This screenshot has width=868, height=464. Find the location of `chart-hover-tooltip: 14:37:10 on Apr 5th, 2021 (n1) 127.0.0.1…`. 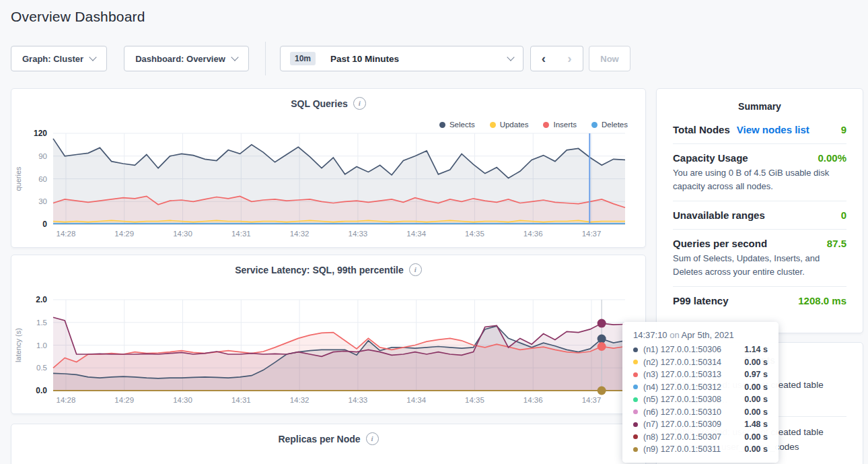

chart-hover-tooltip: 14:37:10 on Apr 5th, 2021 (n1) 127.0.0.1… is located at coordinates (700, 392).